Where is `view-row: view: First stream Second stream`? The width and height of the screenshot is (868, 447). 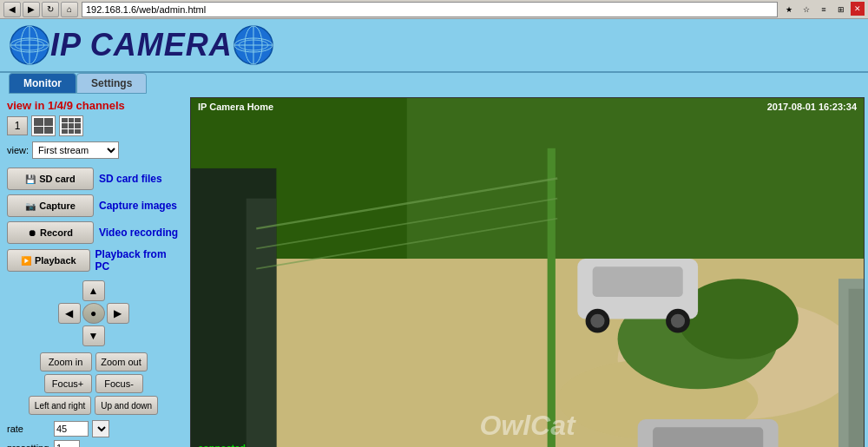 view-row: view: First stream Second stream is located at coordinates (94, 150).